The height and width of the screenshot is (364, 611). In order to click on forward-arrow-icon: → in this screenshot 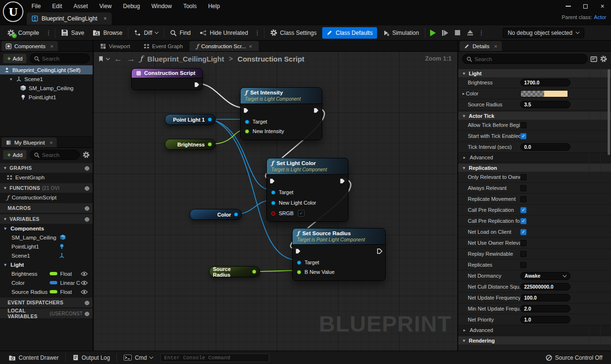, I will do `click(131, 59)`.